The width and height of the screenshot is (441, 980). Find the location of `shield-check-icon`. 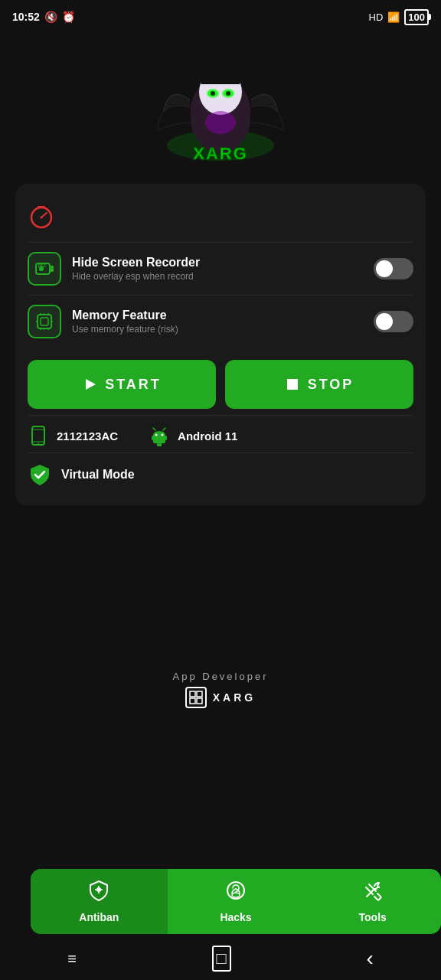

shield-check-icon is located at coordinates (40, 475).